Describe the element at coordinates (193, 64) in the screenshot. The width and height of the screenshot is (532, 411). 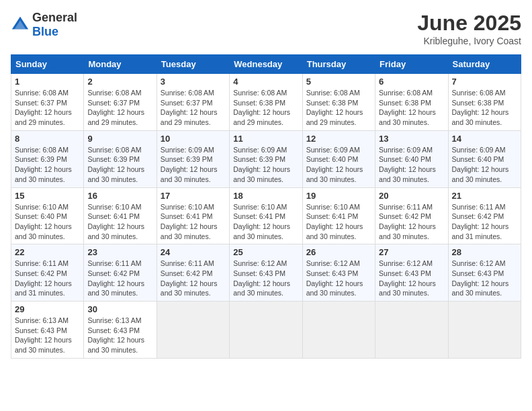
I see `col-header-tuesday: Tuesday` at that location.